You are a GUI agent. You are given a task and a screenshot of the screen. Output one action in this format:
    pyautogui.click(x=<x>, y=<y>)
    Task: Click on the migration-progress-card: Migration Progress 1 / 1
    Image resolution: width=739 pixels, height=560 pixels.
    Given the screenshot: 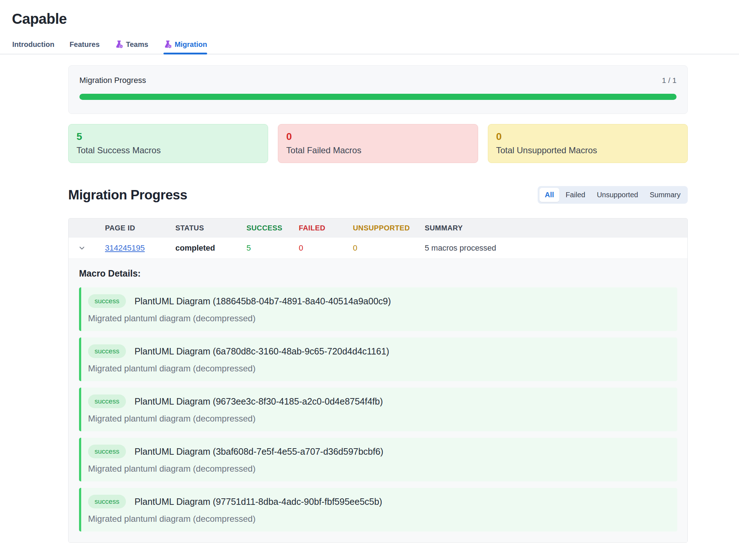 What is the action you would take?
    pyautogui.click(x=378, y=89)
    